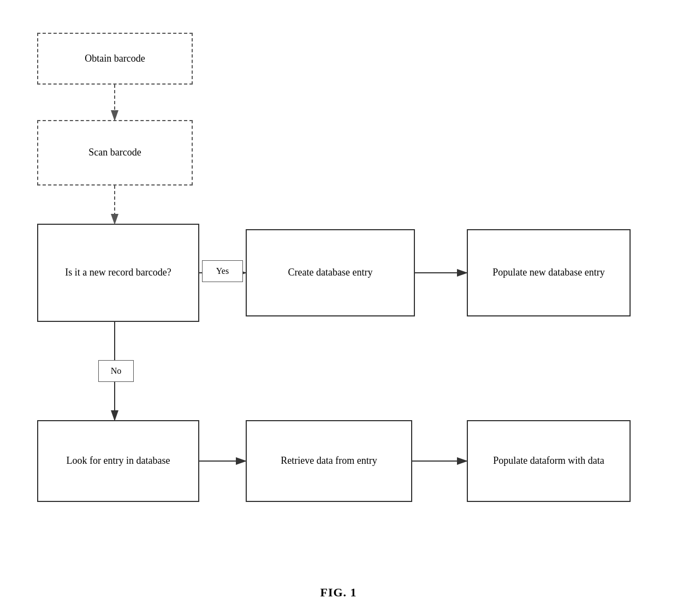 The width and height of the screenshot is (677, 616). What do you see at coordinates (115, 153) in the screenshot?
I see `scan-barcode-box: Scan barcode` at bounding box center [115, 153].